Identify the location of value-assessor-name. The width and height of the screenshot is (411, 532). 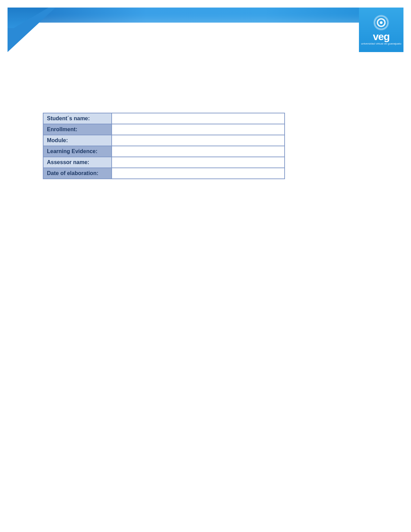
(198, 162).